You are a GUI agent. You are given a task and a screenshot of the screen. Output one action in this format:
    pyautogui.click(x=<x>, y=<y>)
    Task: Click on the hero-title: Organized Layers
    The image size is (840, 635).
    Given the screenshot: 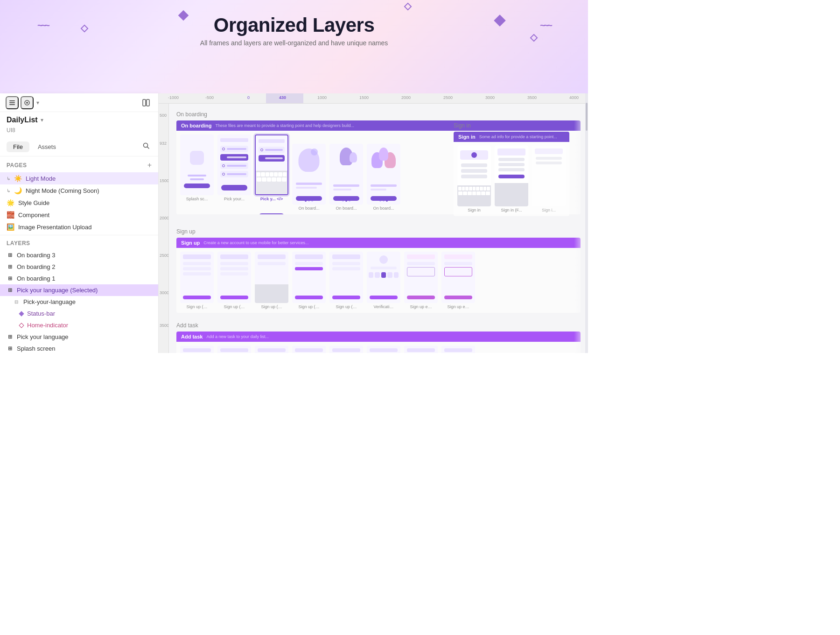 What is the action you would take?
    pyautogui.click(x=294, y=25)
    